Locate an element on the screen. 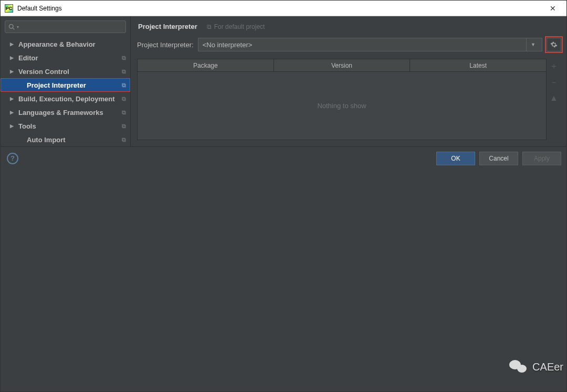 The width and height of the screenshot is (567, 392). settings-tree: ▶ Appearance & Behavior ▶ Editor ⧉ ▶ Ver… is located at coordinates (65, 92).